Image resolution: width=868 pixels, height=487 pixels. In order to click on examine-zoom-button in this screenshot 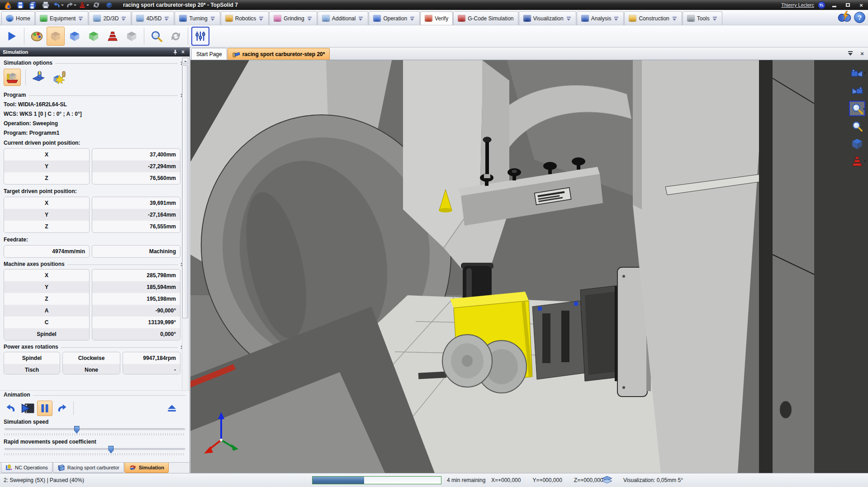, I will do `click(157, 36)`.